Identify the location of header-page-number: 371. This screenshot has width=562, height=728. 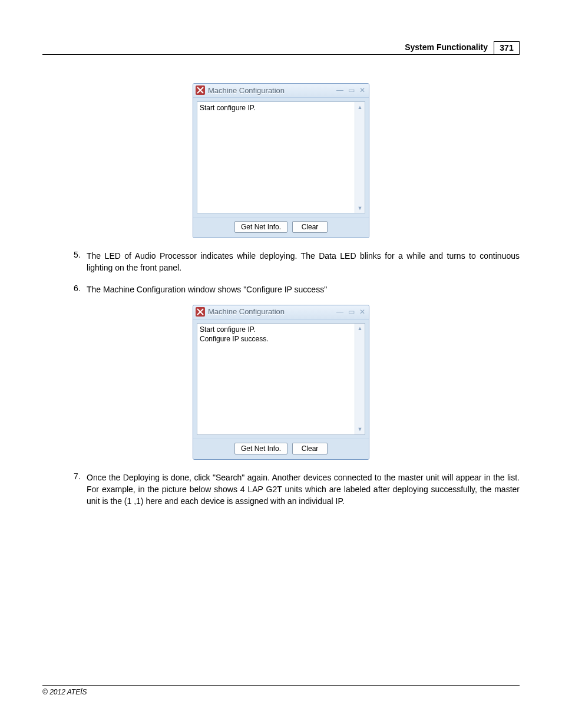
(507, 48).